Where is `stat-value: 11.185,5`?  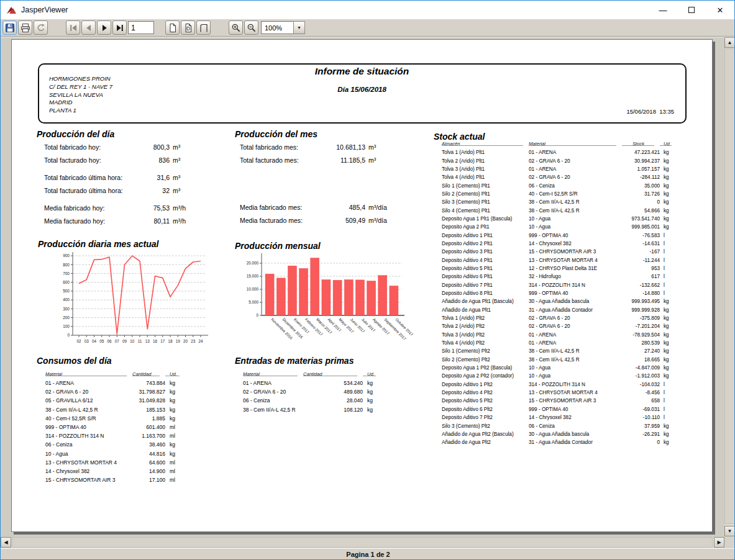
stat-value: 11.185,5 is located at coordinates (340, 160).